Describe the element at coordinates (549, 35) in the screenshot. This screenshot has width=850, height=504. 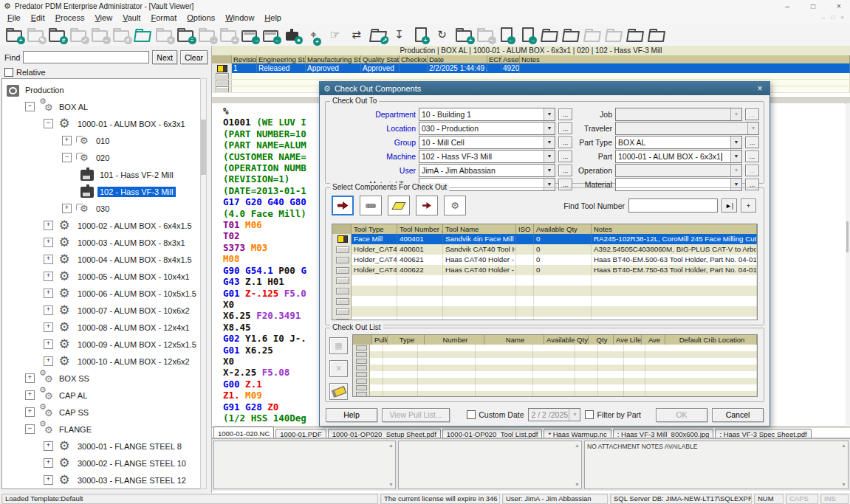
I see `open-recent-1-button` at that location.